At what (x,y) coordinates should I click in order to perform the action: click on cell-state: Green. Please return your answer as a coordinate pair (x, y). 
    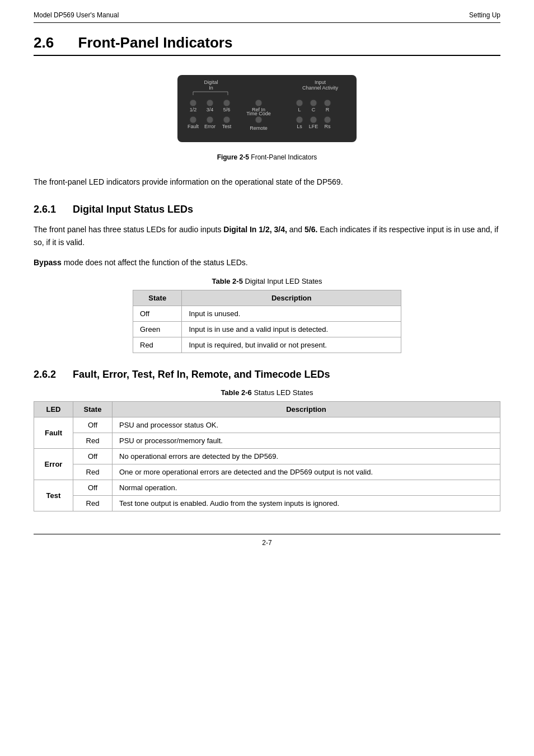
    Looking at the image, I should click on (158, 329).